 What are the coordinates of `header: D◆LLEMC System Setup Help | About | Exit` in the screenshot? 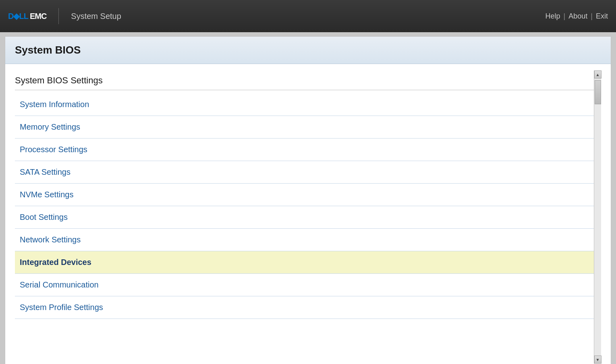 It's located at (308, 16).